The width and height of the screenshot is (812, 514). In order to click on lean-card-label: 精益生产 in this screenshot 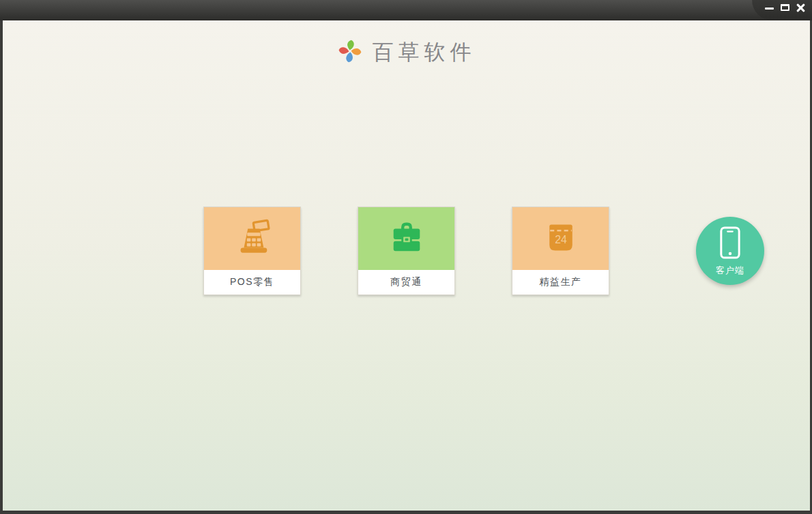, I will do `click(561, 282)`.